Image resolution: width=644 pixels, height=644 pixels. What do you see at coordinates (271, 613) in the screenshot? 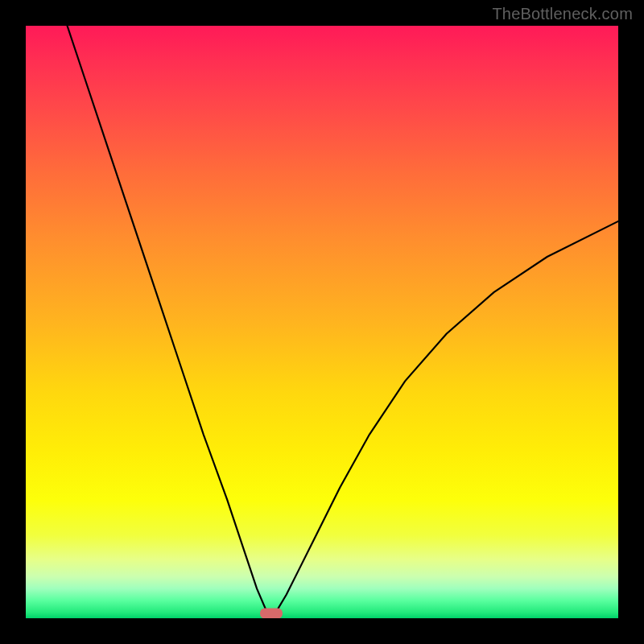
I see `minimum-marker` at bounding box center [271, 613].